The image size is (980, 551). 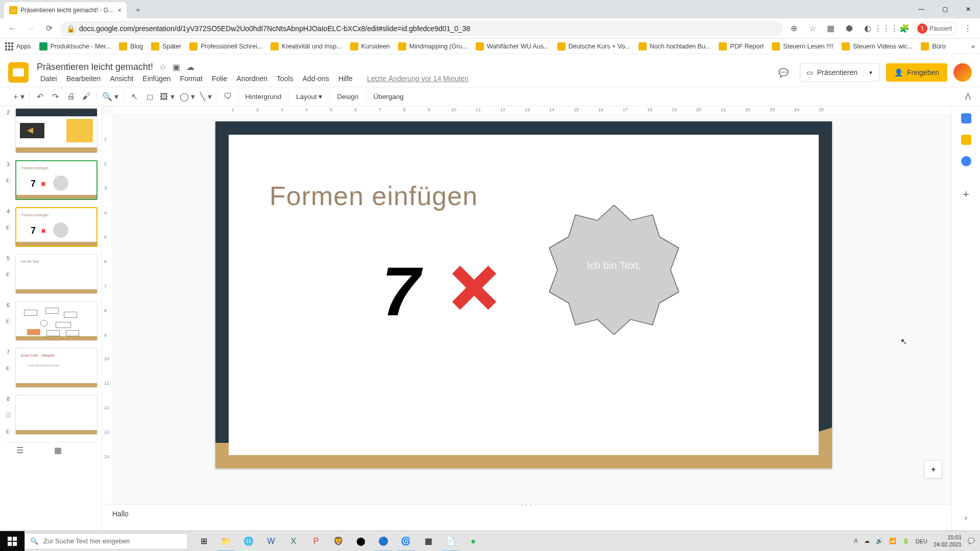 What do you see at coordinates (906, 541) in the screenshot?
I see `battery-icon: 🔋` at bounding box center [906, 541].